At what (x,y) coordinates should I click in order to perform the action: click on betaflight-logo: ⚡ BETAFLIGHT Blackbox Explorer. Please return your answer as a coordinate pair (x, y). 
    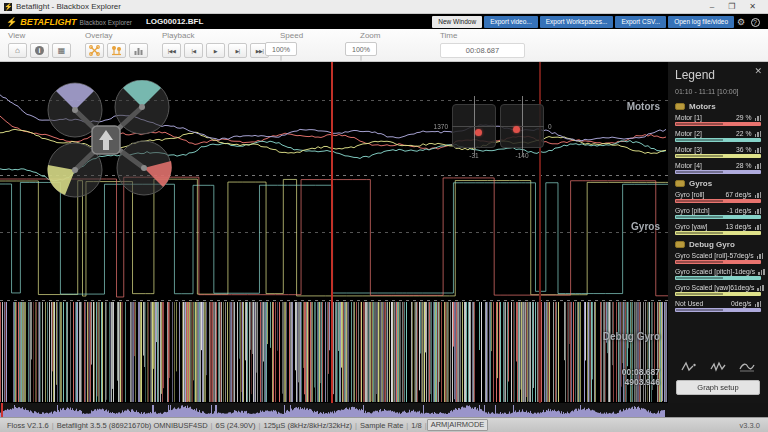
    Looking at the image, I should click on (69, 22).